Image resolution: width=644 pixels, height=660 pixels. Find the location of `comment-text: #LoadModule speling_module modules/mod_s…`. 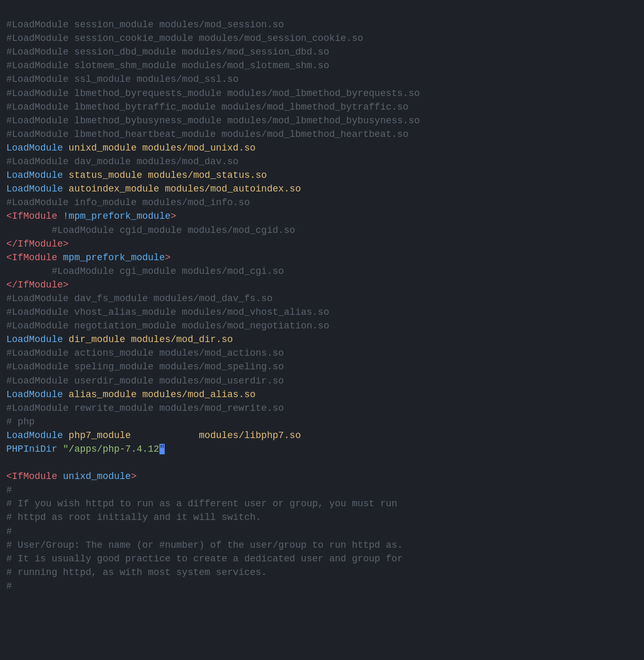

comment-text: #LoadModule speling_module modules/mod_s… is located at coordinates (145, 367).